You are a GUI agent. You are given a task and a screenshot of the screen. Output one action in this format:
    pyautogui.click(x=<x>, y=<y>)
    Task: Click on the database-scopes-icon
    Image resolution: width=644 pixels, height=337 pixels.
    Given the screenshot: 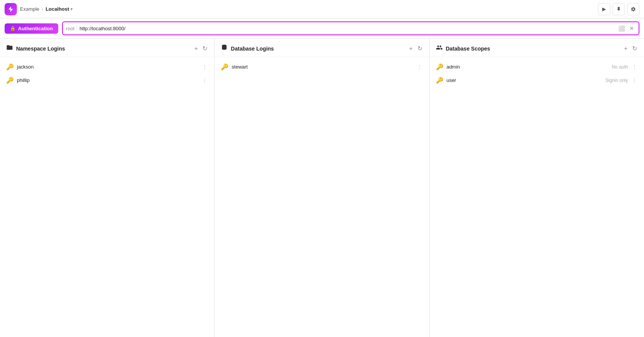 What is the action you would take?
    pyautogui.click(x=439, y=48)
    